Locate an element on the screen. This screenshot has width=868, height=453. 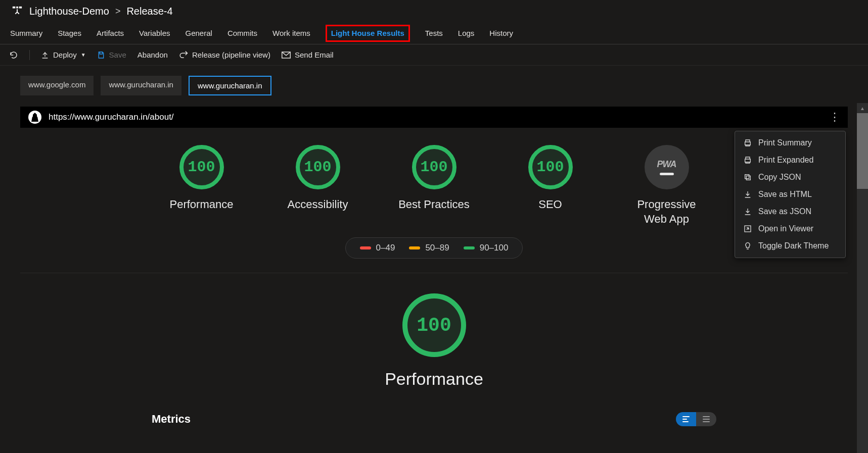
menu-save-html: Save as HTML is located at coordinates (790, 194).